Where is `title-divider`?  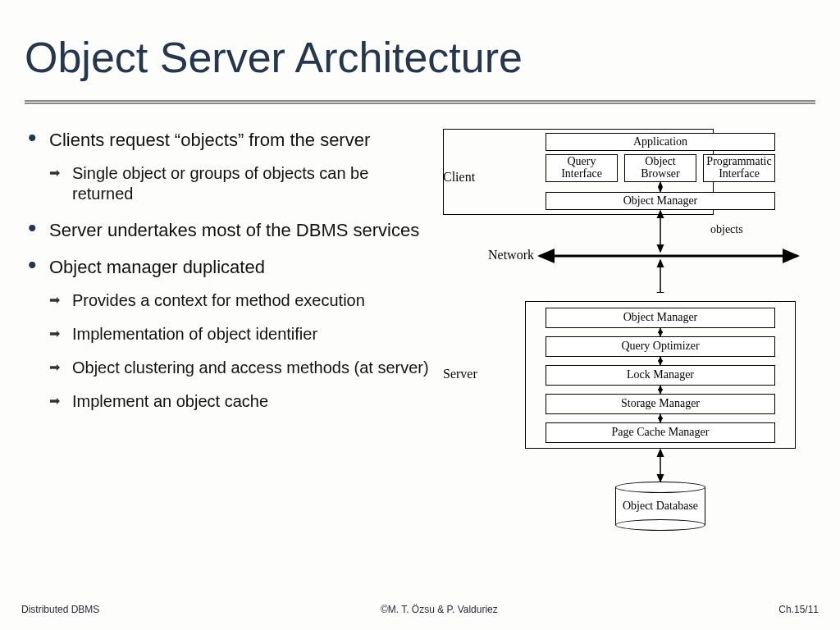 title-divider is located at coordinates (420, 102).